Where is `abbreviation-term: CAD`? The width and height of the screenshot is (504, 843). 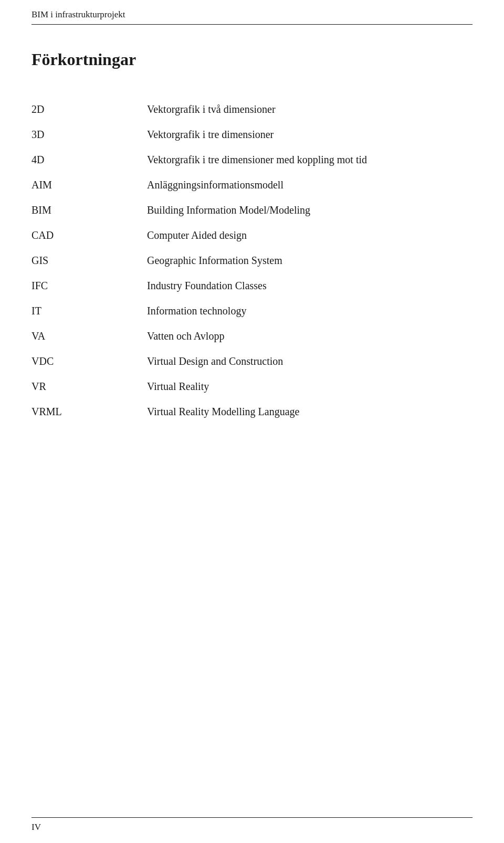
abbreviation-term: CAD is located at coordinates (89, 235).